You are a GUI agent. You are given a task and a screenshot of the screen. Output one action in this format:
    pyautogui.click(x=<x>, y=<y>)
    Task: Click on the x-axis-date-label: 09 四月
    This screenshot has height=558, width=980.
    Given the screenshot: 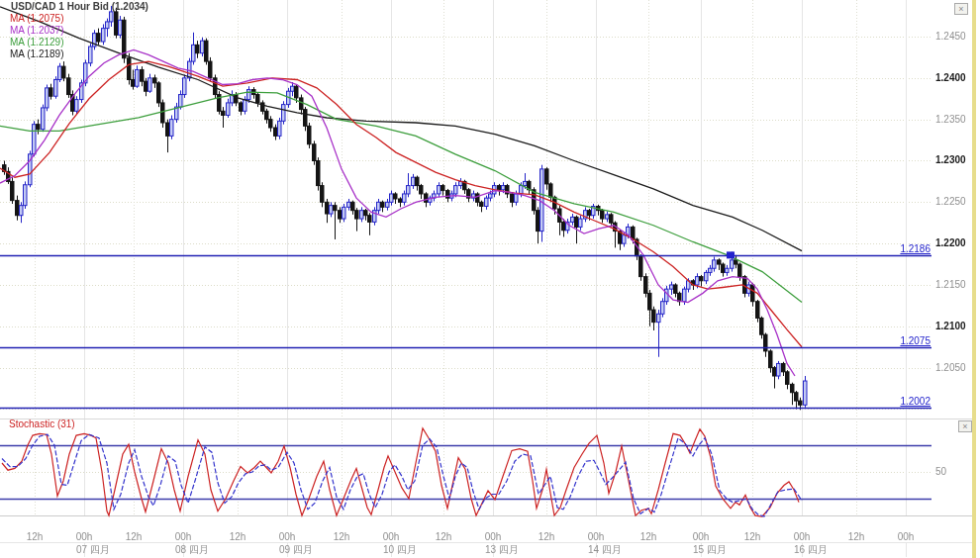 What is the action you would take?
    pyautogui.click(x=296, y=550)
    